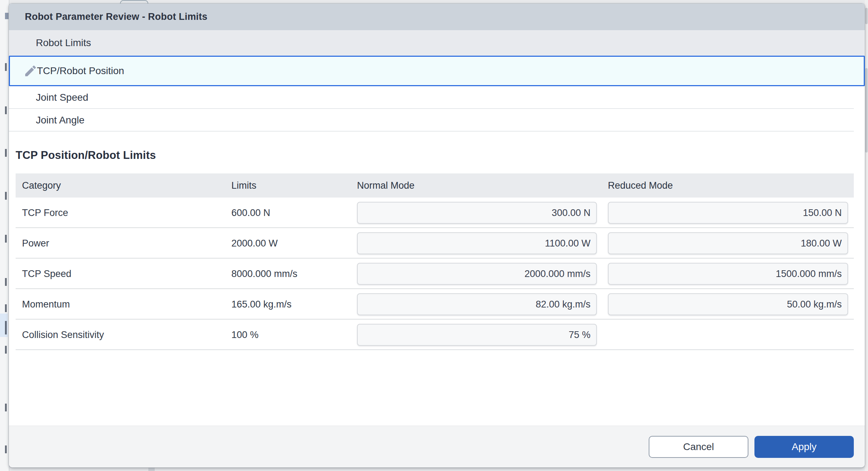  What do you see at coordinates (435, 185) in the screenshot?
I see `table-header-row: Category Limits Normal Mode Reduced Mode` at bounding box center [435, 185].